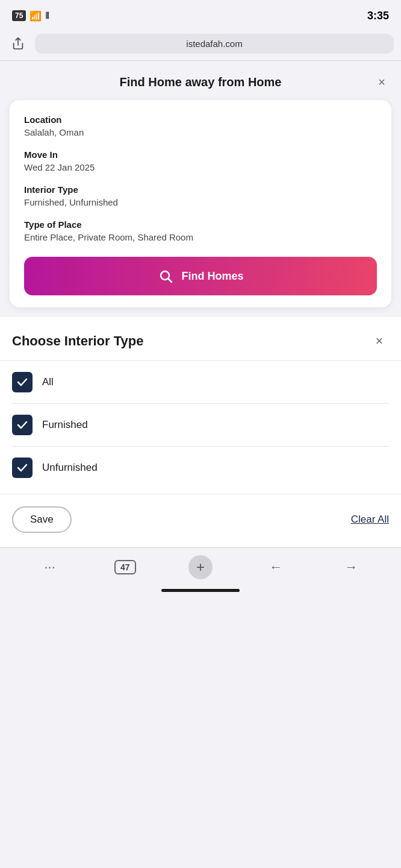 The width and height of the screenshot is (401, 868). Describe the element at coordinates (125, 567) in the screenshot. I see `tab-count: 47` at that location.